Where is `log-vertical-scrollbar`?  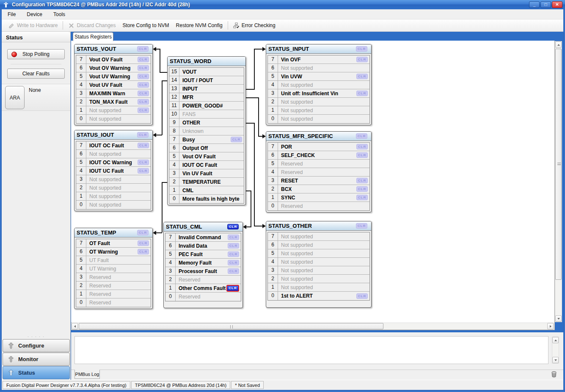 log-vertical-scrollbar is located at coordinates (555, 350).